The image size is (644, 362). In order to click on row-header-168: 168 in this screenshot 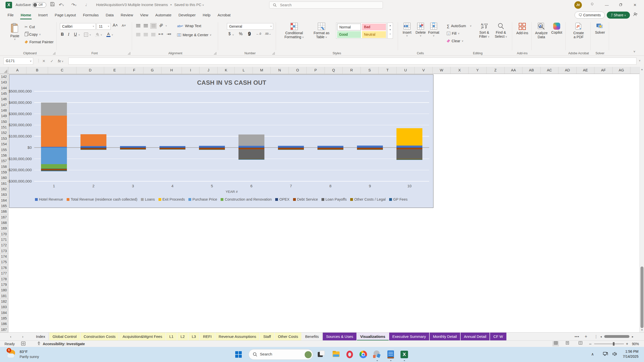, I will do `click(4, 223)`.